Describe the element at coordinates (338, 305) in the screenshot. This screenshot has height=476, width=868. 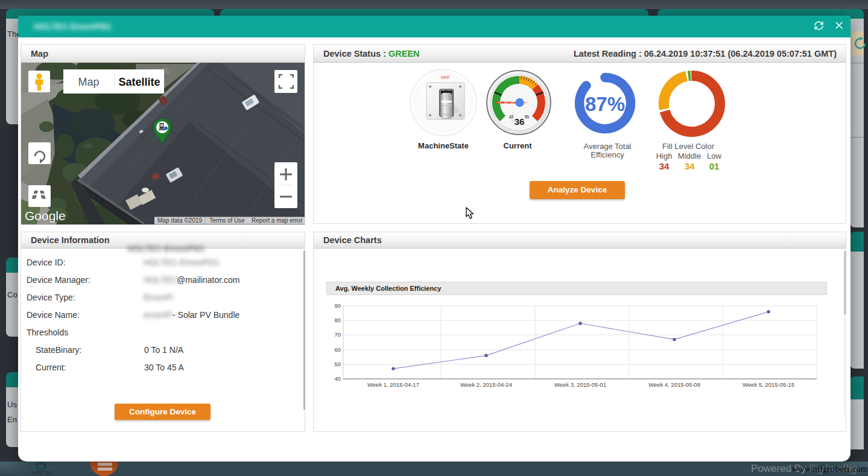
I see `svg-text: 90` at that location.